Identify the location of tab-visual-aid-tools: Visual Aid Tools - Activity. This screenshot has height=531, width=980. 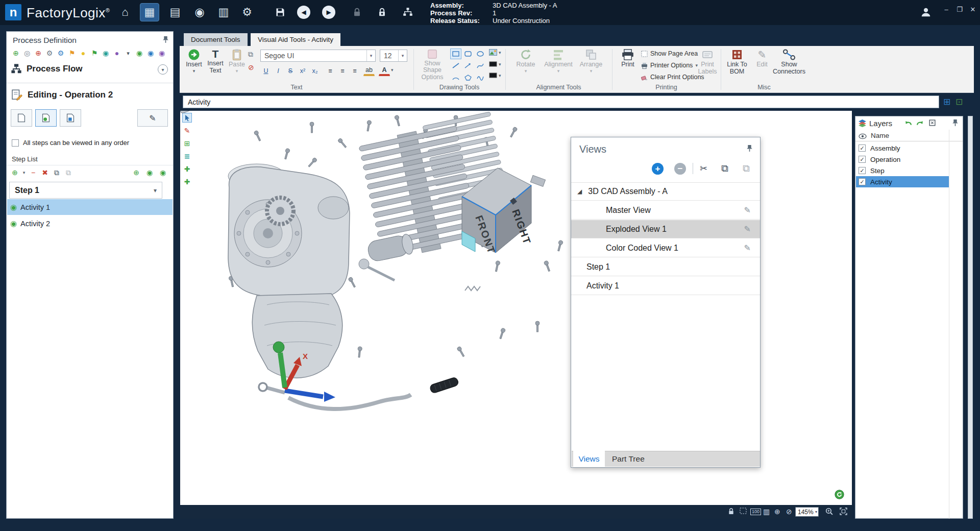
(296, 40).